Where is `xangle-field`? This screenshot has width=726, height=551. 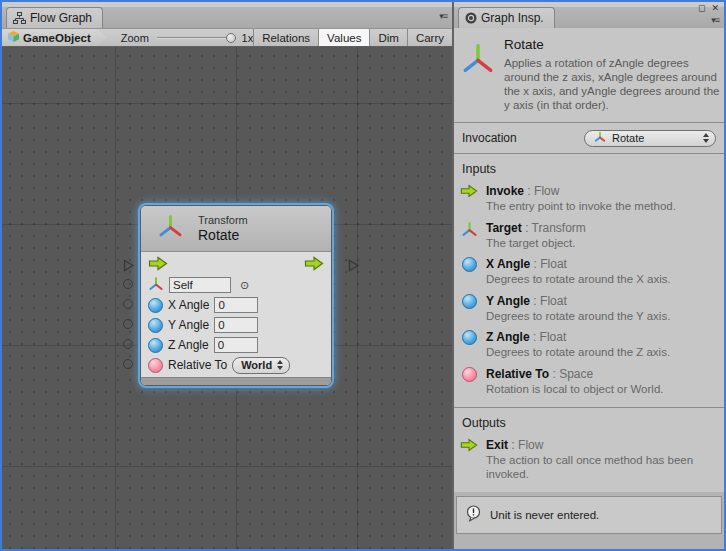
xangle-field is located at coordinates (236, 305).